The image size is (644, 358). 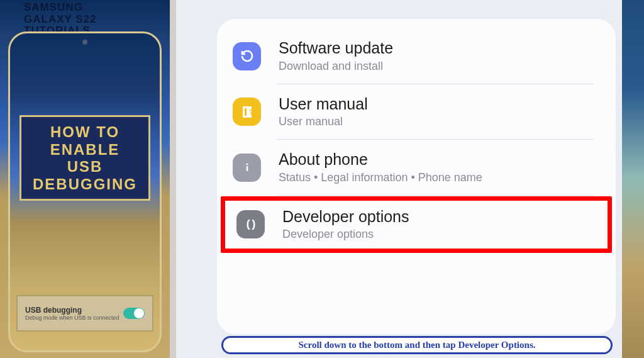 What do you see at coordinates (72, 318) in the screenshot?
I see `usb-subtitle: Debug mode when USB is connected` at bounding box center [72, 318].